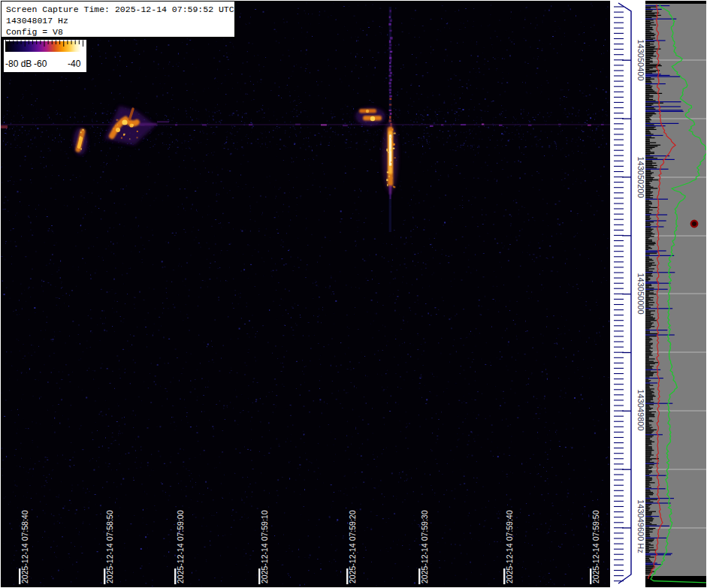 Image resolution: width=707 pixels, height=588 pixels. What do you see at coordinates (425, 547) in the screenshot?
I see `time-label: 2025-12-14 07:59:30` at bounding box center [425, 547].